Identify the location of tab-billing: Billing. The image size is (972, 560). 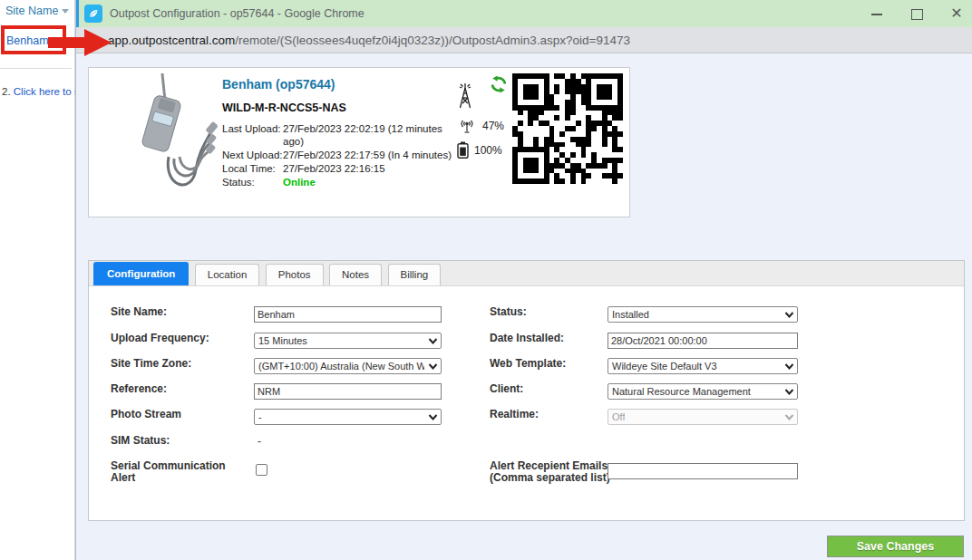
(415, 275).